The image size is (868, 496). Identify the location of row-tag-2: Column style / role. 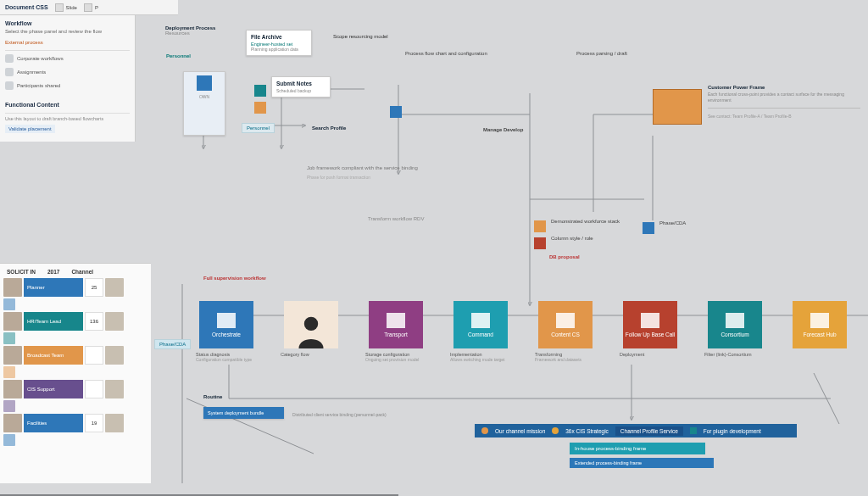
(593, 238).